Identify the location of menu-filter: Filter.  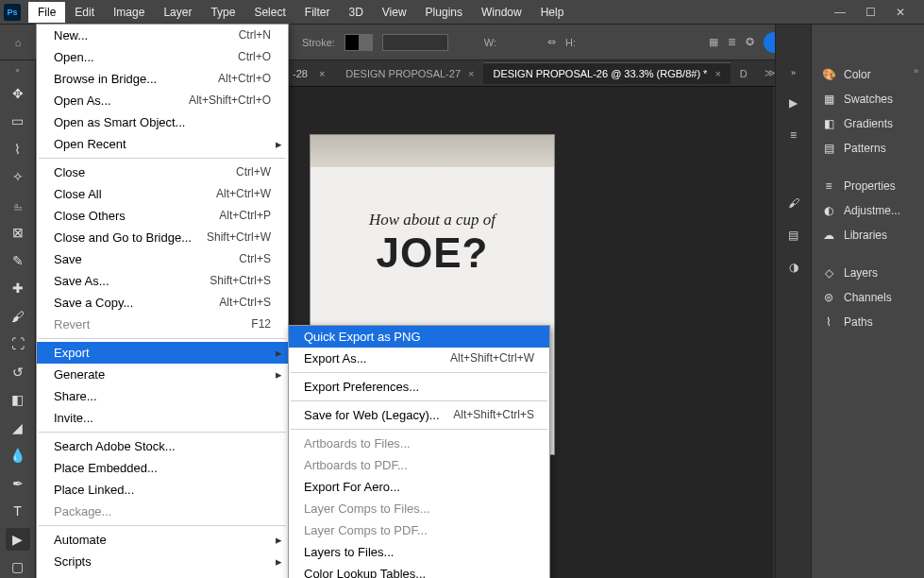
(317, 12).